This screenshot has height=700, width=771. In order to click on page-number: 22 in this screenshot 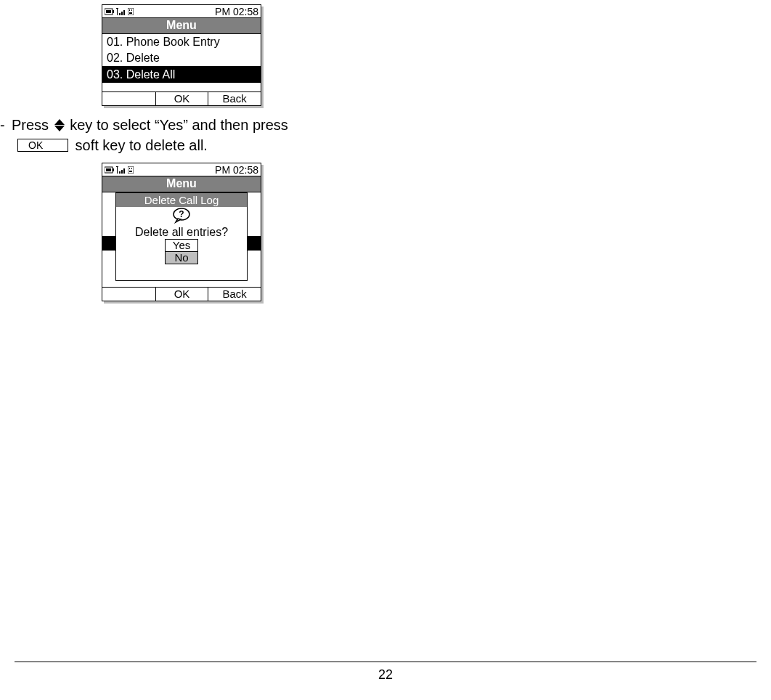, I will do `click(386, 675)`.